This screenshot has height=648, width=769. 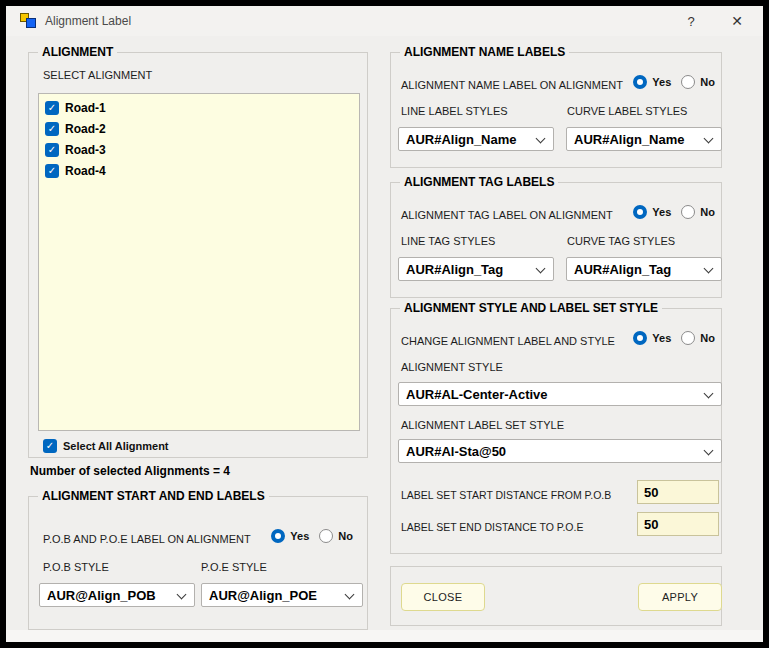 I want to click on alignment-item-label: Road-3, so click(x=86, y=150).